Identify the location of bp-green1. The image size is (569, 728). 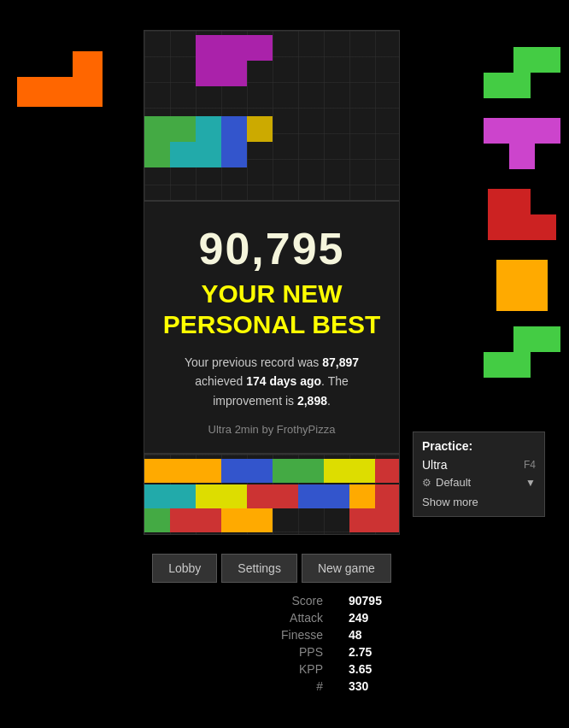
(298, 471).